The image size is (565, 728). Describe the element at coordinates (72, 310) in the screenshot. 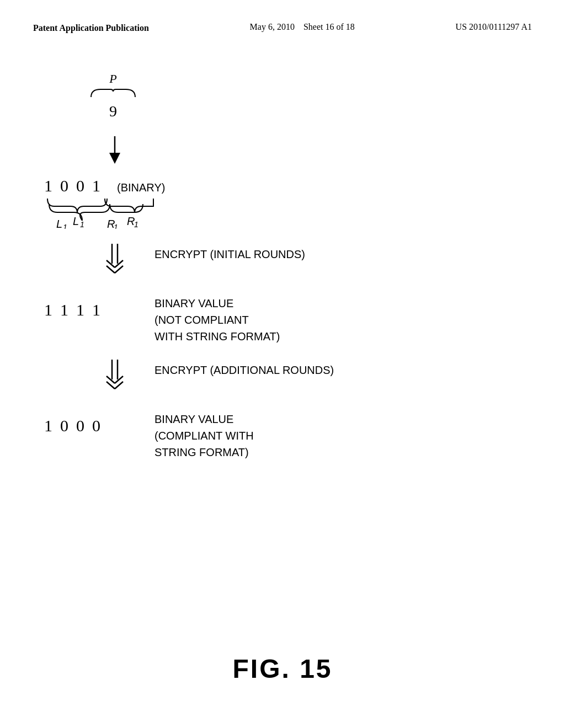

I see `binary-row-2: 1 1 1 1` at that location.